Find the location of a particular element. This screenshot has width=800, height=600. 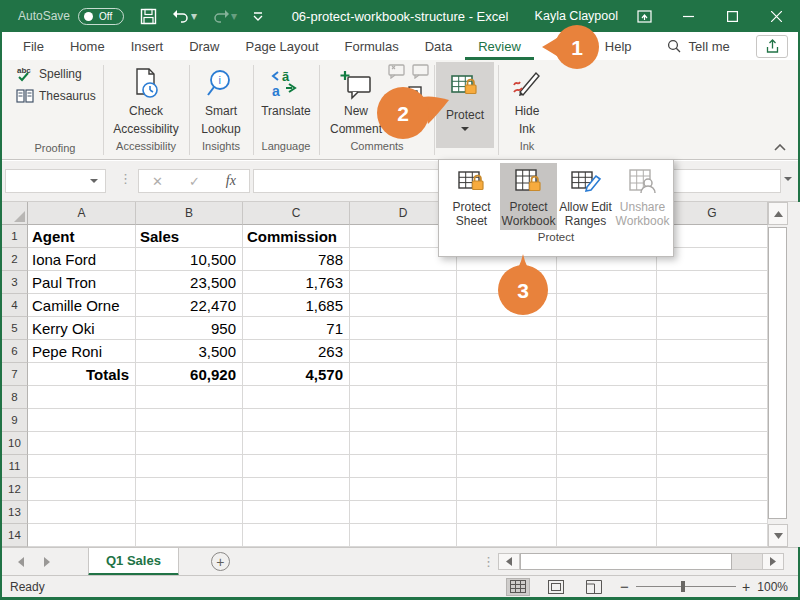

cell-D11 is located at coordinates (404, 466).